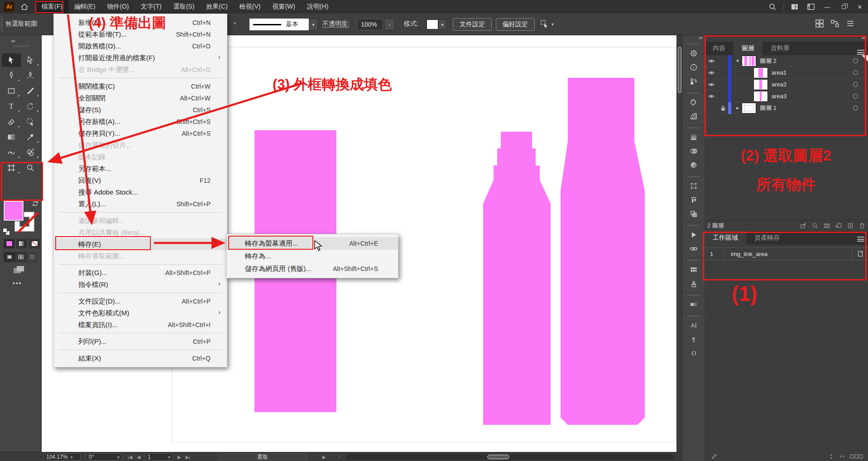  What do you see at coordinates (786, 85) in the screenshot?
I see `layer-row: area2` at bounding box center [786, 85].